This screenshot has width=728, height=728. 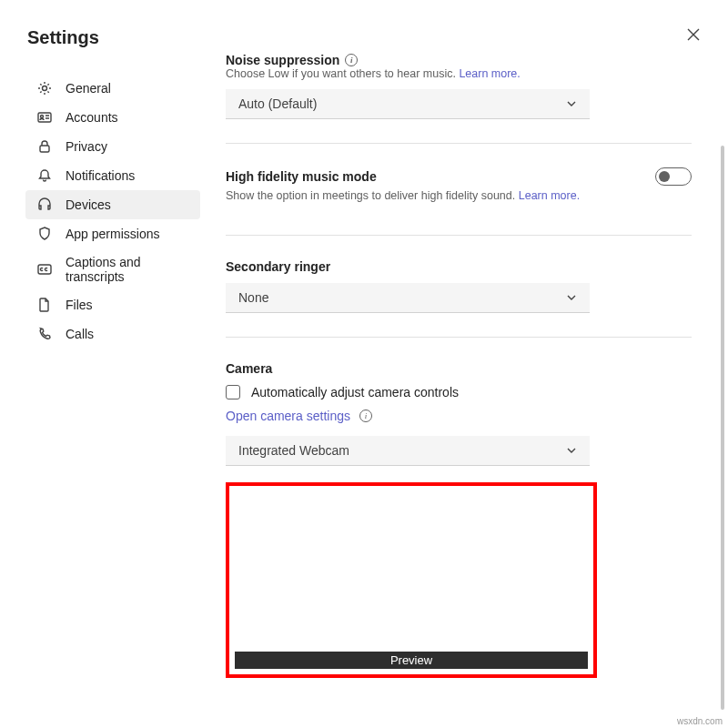 What do you see at coordinates (113, 205) in the screenshot?
I see `sidebar-item-devices: Devices` at bounding box center [113, 205].